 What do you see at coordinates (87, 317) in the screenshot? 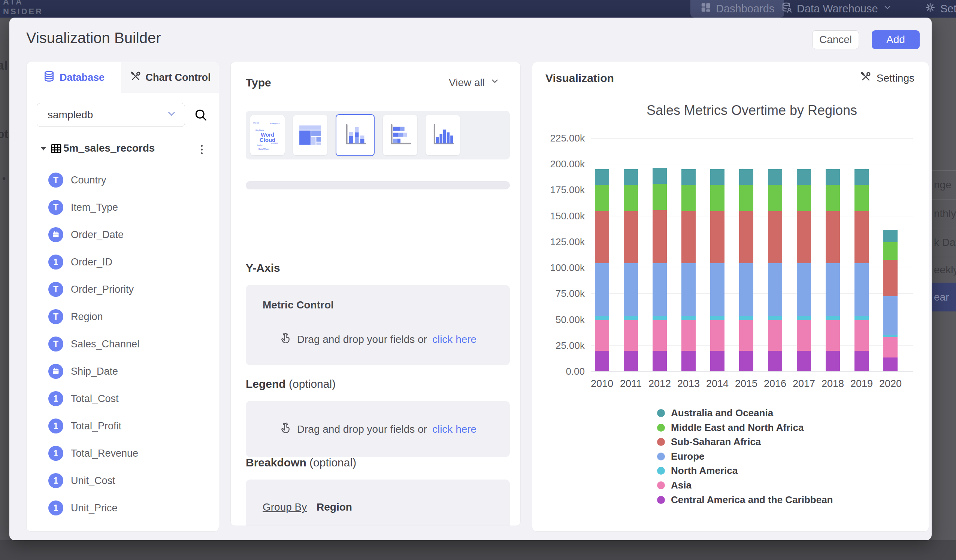
I see `field-label: Region` at bounding box center [87, 317].